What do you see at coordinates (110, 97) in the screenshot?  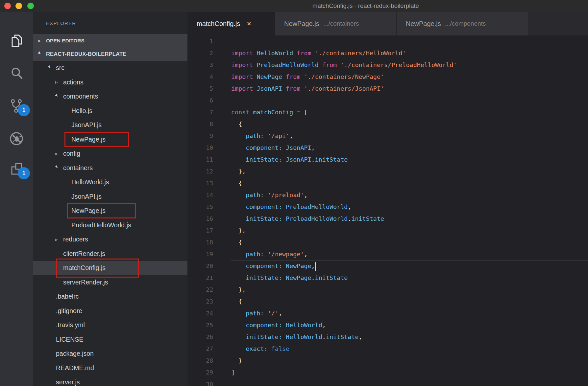 I see `tree-folder-components: ▸components` at bounding box center [110, 97].